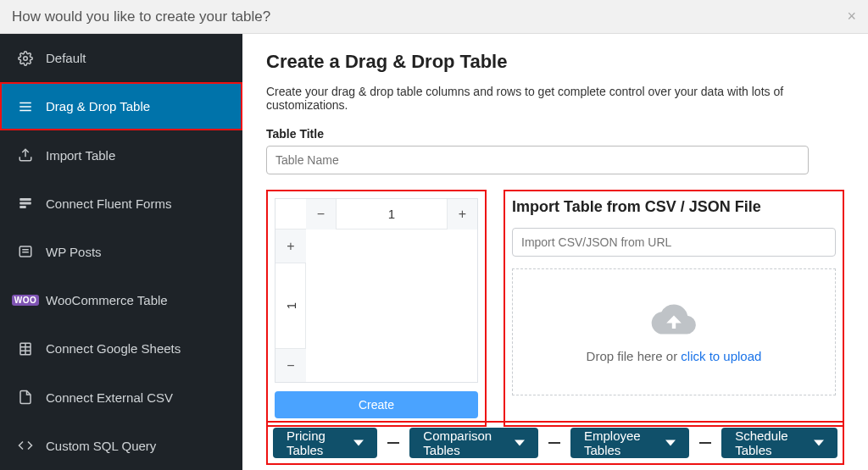  I want to click on table-title-input, so click(537, 160).